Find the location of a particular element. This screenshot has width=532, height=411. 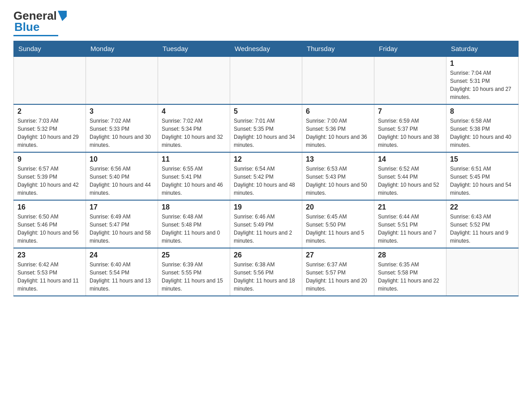

day-number: 8 is located at coordinates (482, 111).